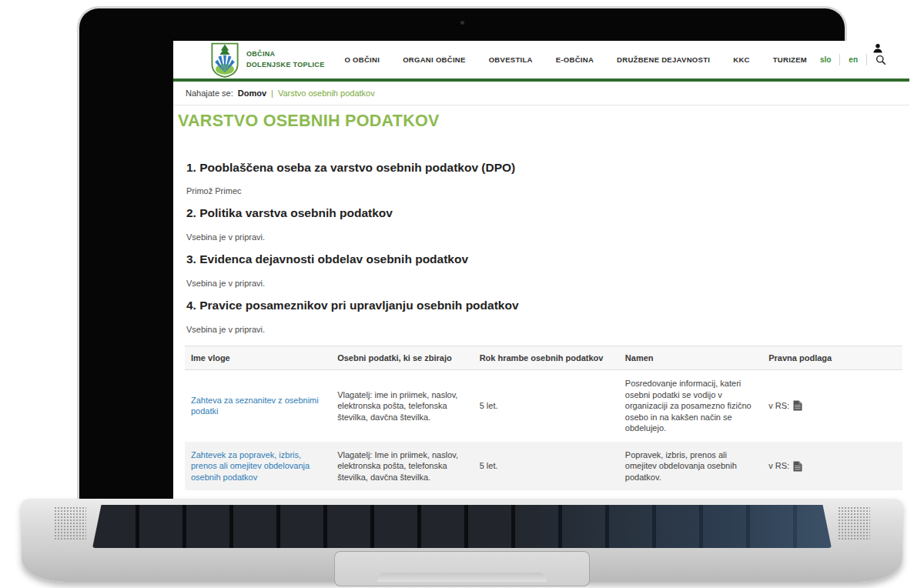 This screenshot has width=924, height=588. I want to click on col-header-ime-vloge: Ime vloge, so click(258, 359).